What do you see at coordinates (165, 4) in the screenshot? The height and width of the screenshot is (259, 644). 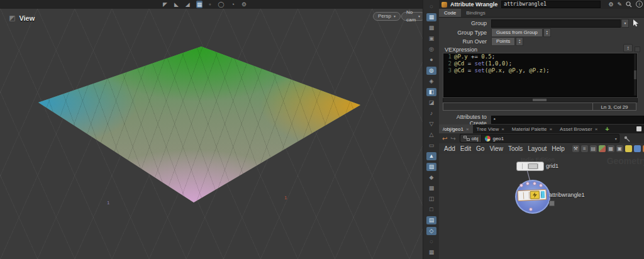 I see `select-tool-icon: ◤` at bounding box center [165, 4].